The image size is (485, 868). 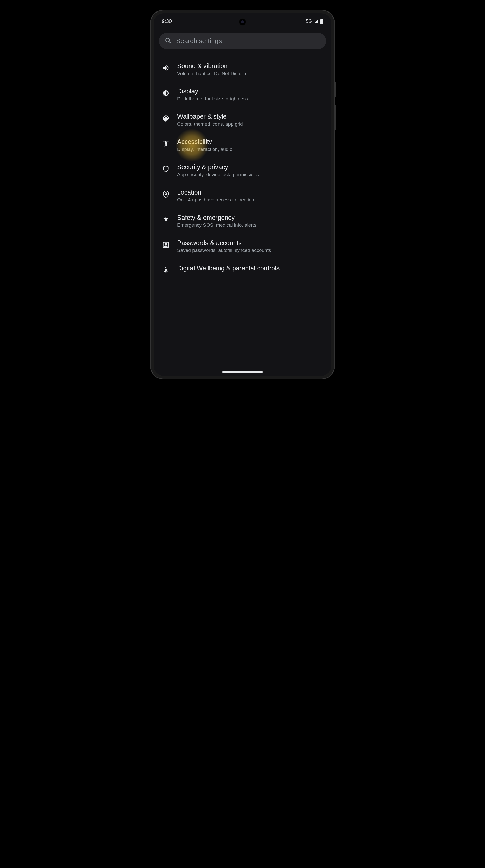 I want to click on settings-item-title: Security & privacy, so click(x=250, y=167).